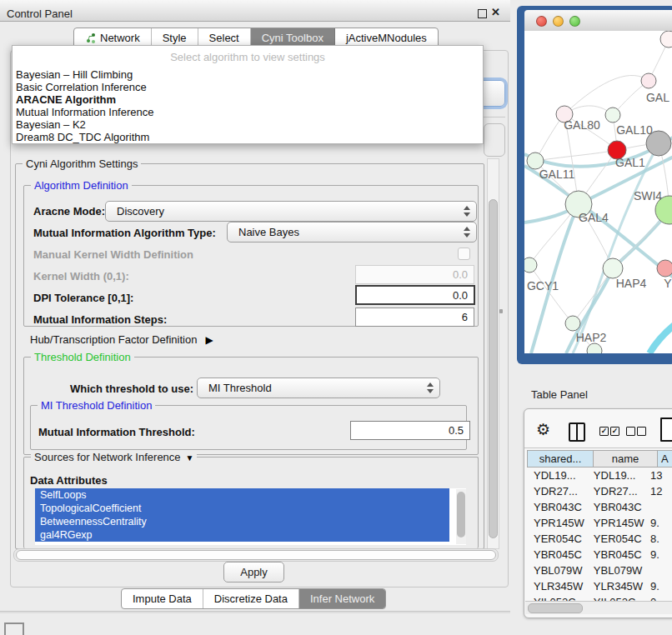 Image resolution: width=672 pixels, height=635 pixels. Describe the element at coordinates (613, 115) in the screenshot. I see `network-node-GAL10` at that location.